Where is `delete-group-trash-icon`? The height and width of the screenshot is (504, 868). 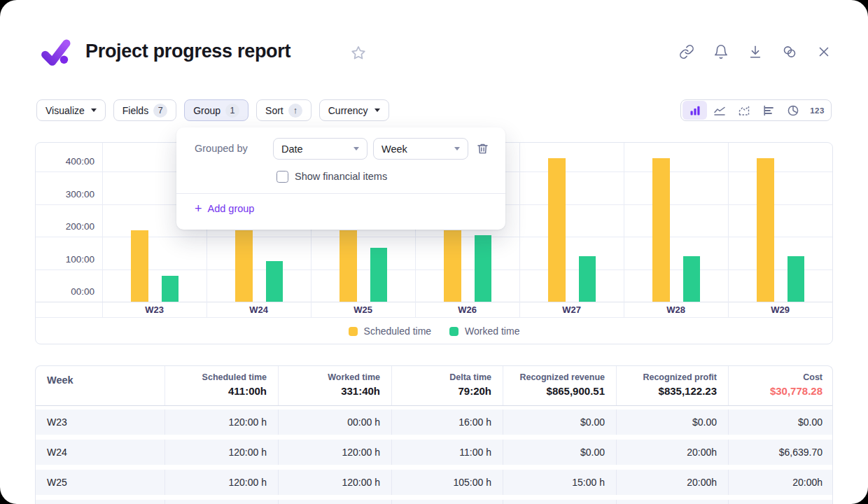
delete-group-trash-icon is located at coordinates (483, 148).